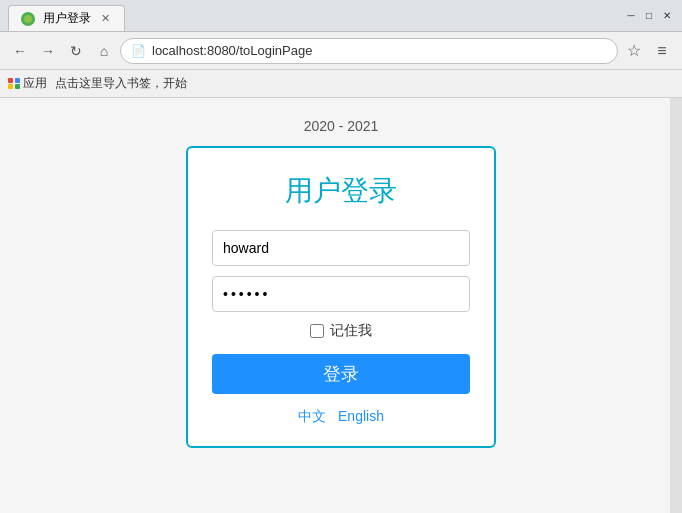 The height and width of the screenshot is (513, 682). What do you see at coordinates (48, 51) in the screenshot?
I see `forward-button: →` at bounding box center [48, 51].